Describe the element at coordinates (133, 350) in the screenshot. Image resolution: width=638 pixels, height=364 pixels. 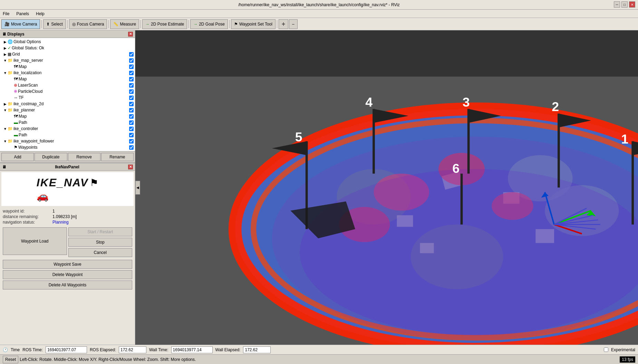
I see `ros-elapsed-input` at that location.